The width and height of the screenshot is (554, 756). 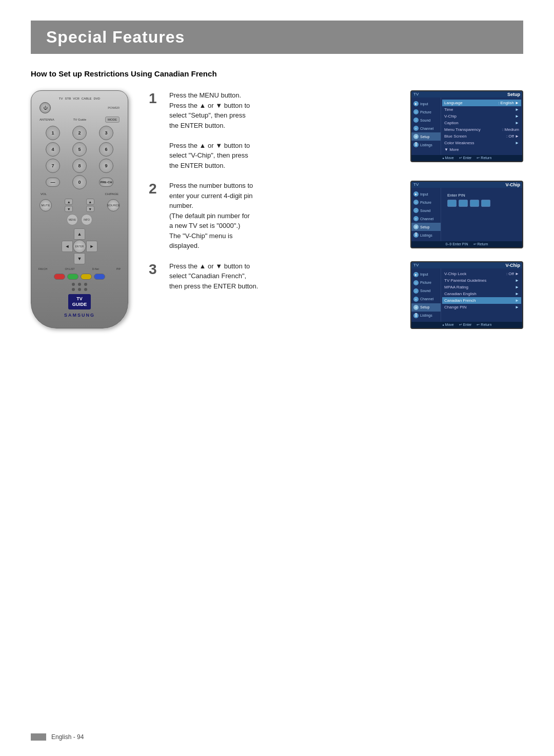 I want to click on samsung-label: SAMSUNG, so click(x=80, y=315).